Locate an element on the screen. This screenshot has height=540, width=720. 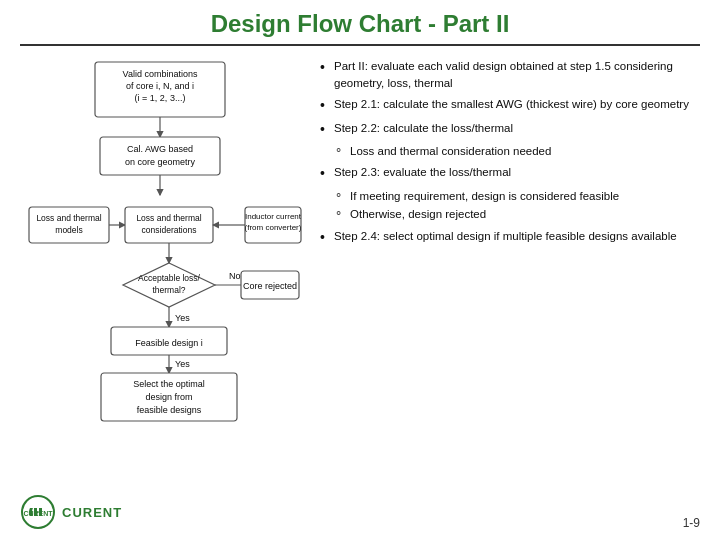
bullet-3-text: Step 2.2: calculate the loss/thermal is located at coordinates (424, 128).